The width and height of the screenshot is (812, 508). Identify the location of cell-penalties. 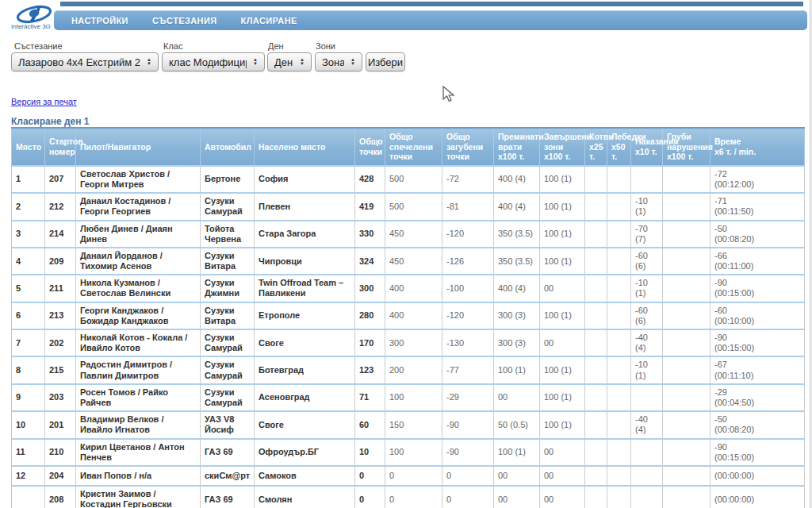
(647, 476).